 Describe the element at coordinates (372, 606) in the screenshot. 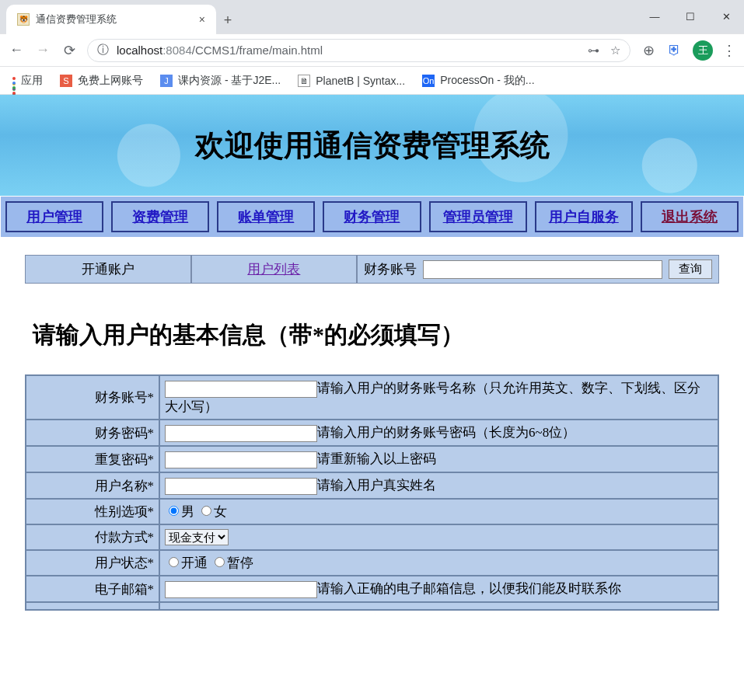

I see `row-blank` at that location.